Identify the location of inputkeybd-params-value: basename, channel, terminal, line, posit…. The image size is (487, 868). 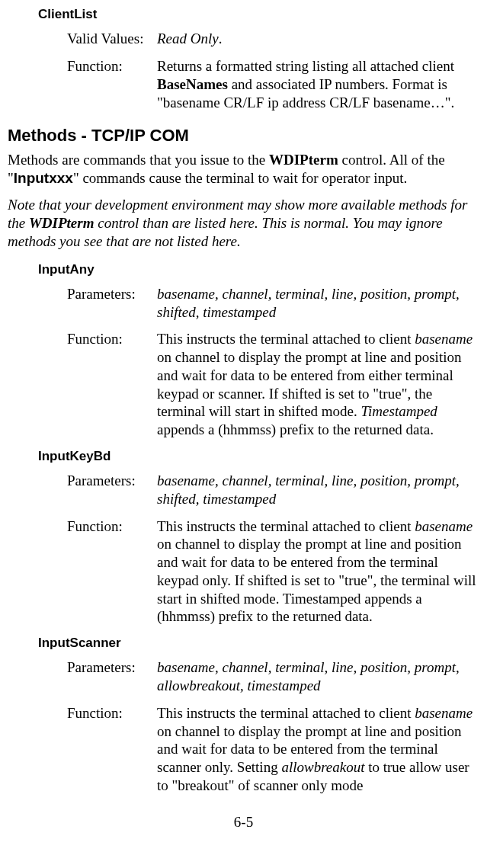
(319, 490).